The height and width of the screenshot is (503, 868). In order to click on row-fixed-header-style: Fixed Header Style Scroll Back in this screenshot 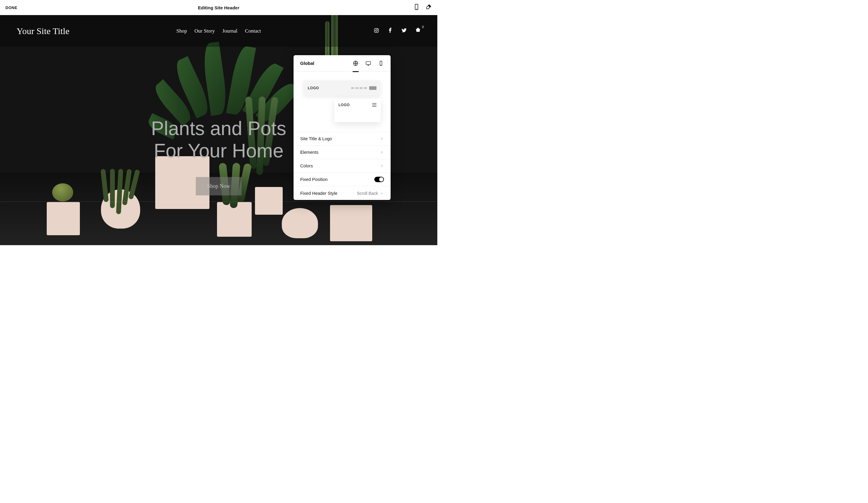, I will do `click(342, 193)`.